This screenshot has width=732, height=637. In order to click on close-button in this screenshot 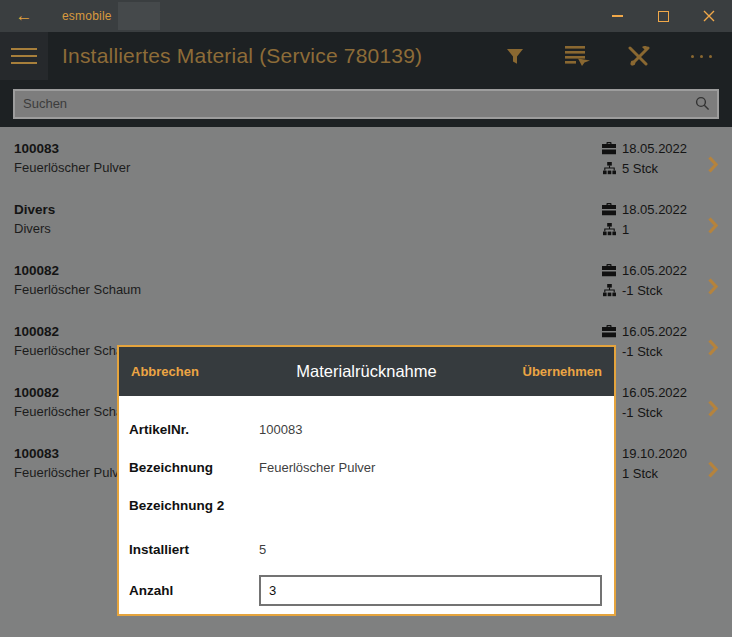, I will do `click(709, 16)`.